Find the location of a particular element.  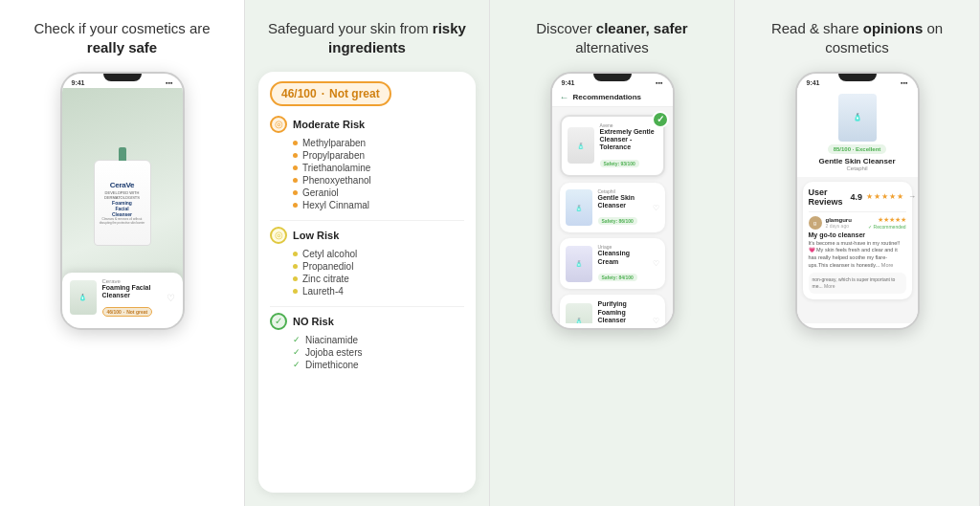

review-text-1: It's become a must-have in my routine!! … is located at coordinates (858, 254).